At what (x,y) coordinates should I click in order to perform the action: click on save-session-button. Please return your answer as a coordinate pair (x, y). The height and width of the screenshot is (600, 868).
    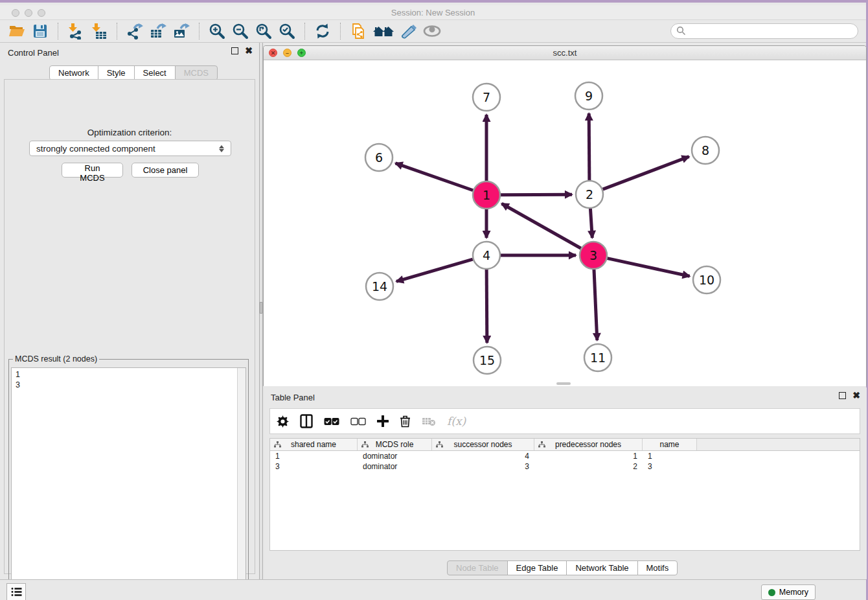
    Looking at the image, I should click on (40, 31).